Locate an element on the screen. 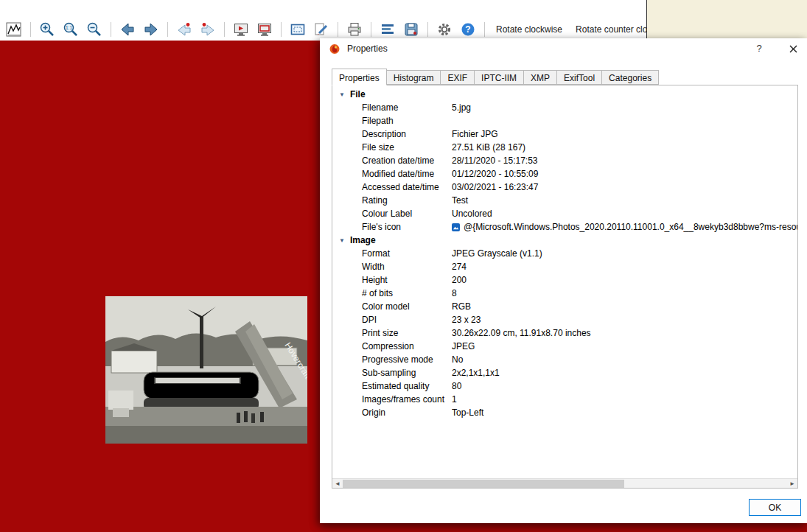 This screenshot has width=807, height=532. zoom-in-button is located at coordinates (47, 29).